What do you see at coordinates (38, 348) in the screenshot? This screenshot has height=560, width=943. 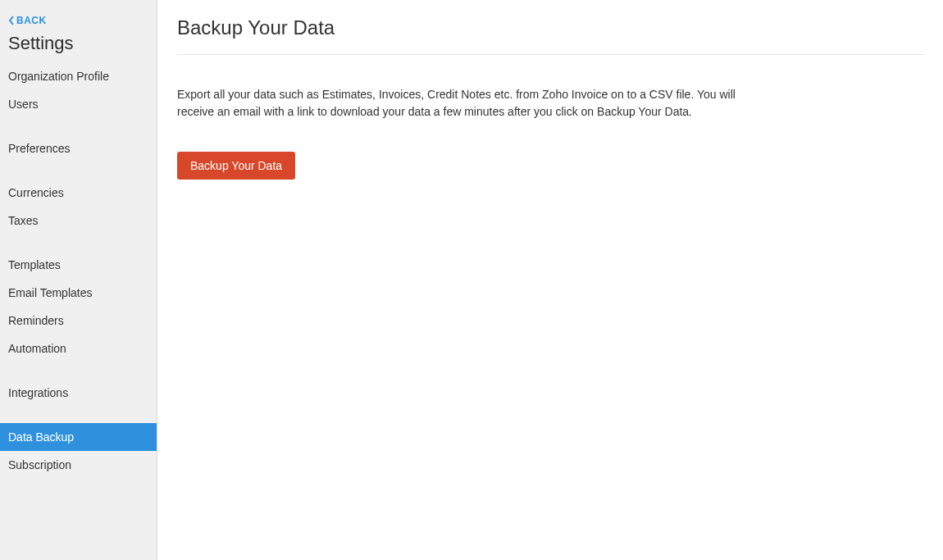 I see `sidebar-item-label: Automation` at bounding box center [38, 348].